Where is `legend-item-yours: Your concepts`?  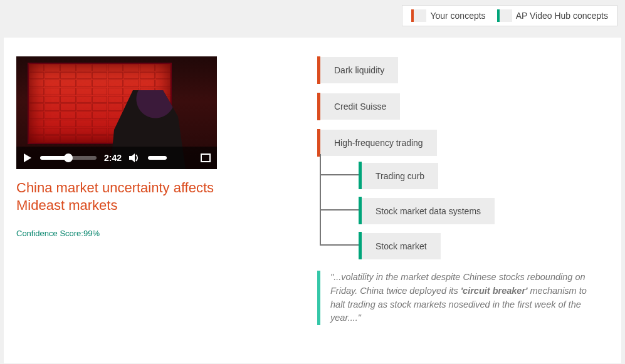 legend-item-yours: Your concepts is located at coordinates (448, 16).